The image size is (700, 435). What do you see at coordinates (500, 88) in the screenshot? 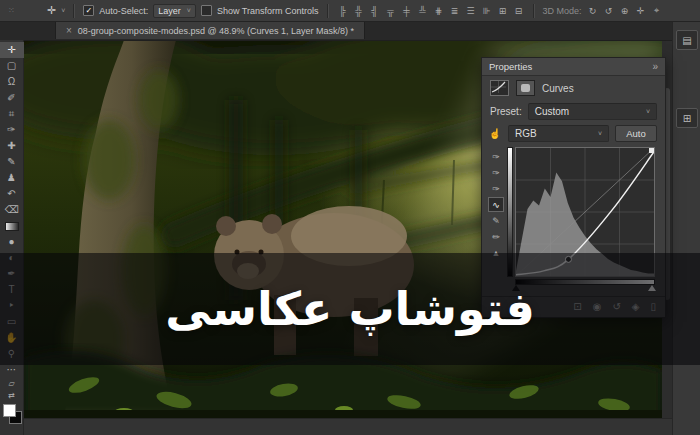
I see `curves-adjustment-icon` at bounding box center [500, 88].